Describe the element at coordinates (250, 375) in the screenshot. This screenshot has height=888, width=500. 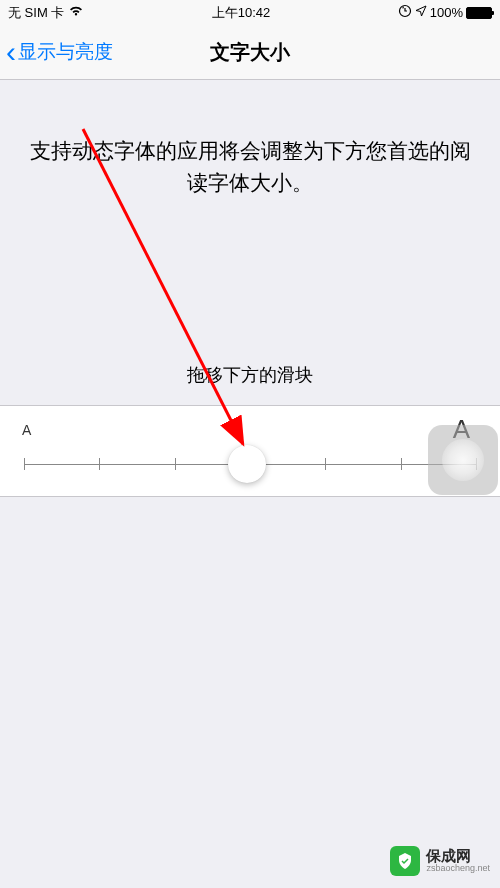
I see `slider-instruction: 拖移下方的滑块` at that location.